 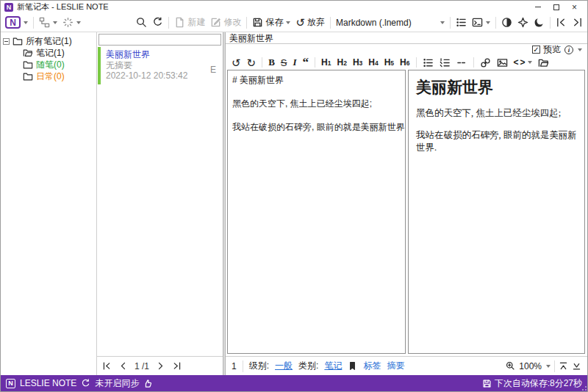 I want to click on level-value-link: 一般, so click(x=284, y=366).